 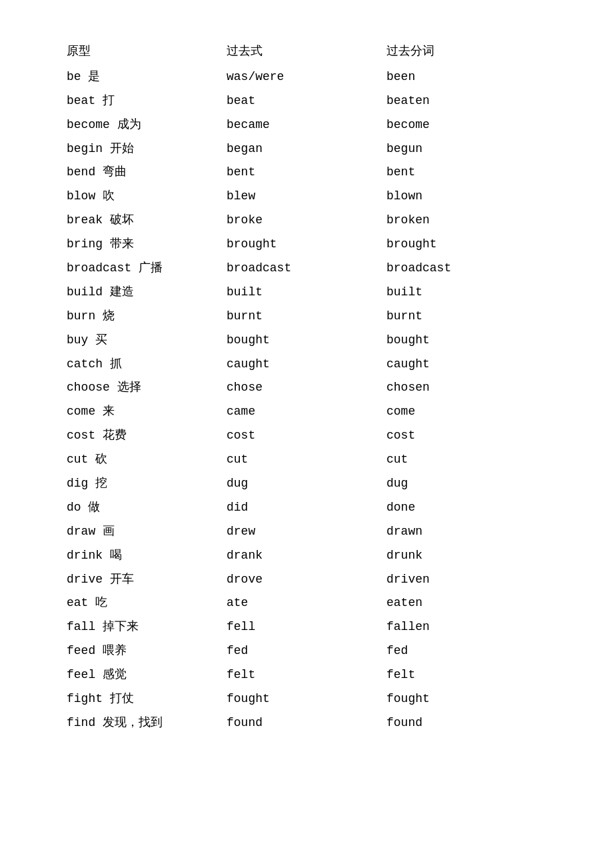 I want to click on base-form-cell: broadcast 广播, so click(x=147, y=269).